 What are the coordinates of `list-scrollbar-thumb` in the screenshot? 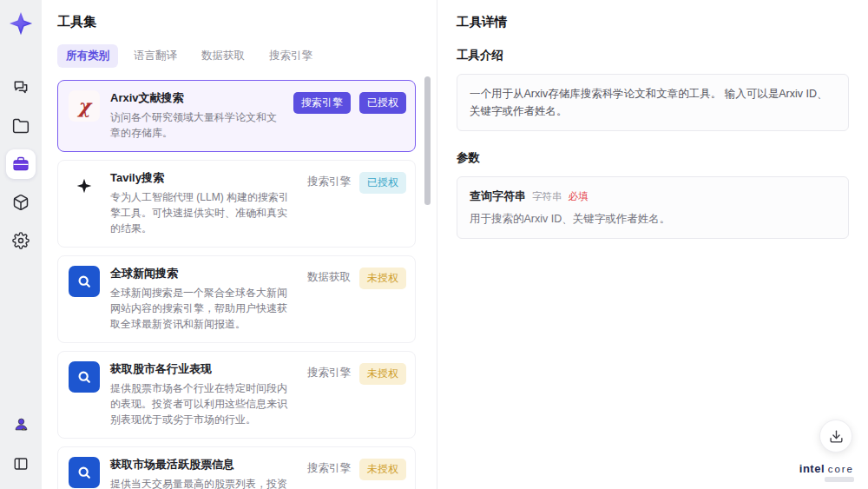 It's located at (427, 141).